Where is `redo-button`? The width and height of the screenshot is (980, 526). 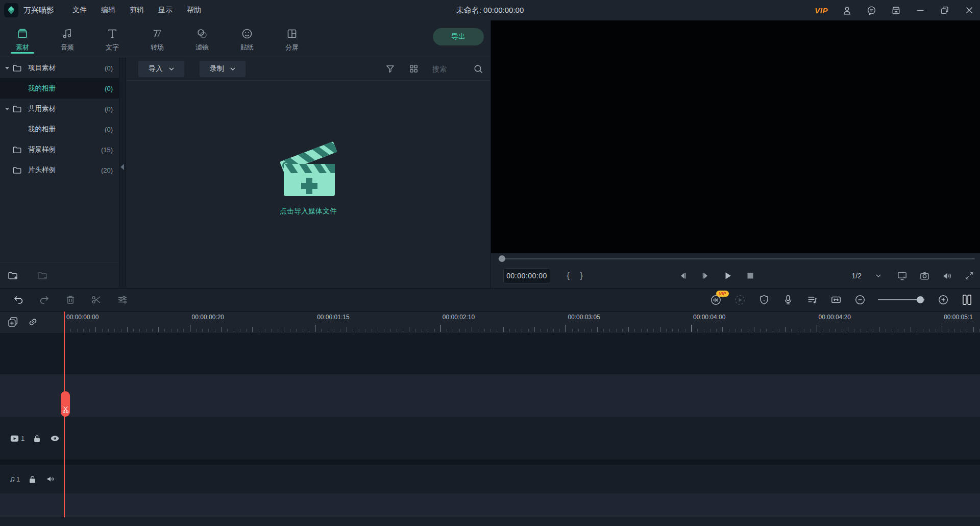 redo-button is located at coordinates (44, 300).